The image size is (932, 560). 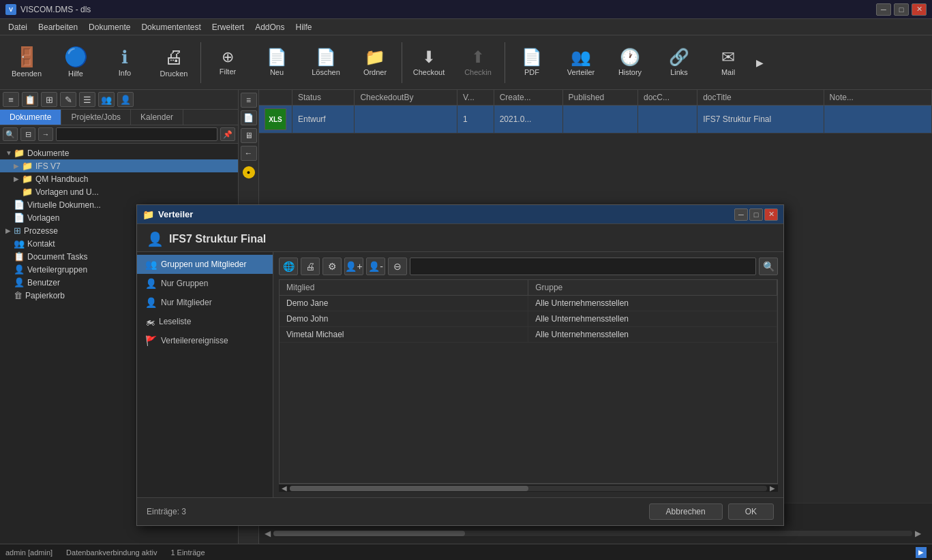 What do you see at coordinates (668, 98) in the screenshot?
I see `col-doccode: docC...` at bounding box center [668, 98].